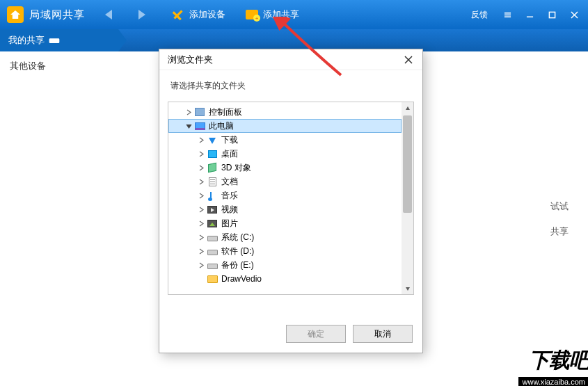 Image resolution: width=588 pixels, height=386 pixels. I want to click on 3d-icon, so click(212, 168).